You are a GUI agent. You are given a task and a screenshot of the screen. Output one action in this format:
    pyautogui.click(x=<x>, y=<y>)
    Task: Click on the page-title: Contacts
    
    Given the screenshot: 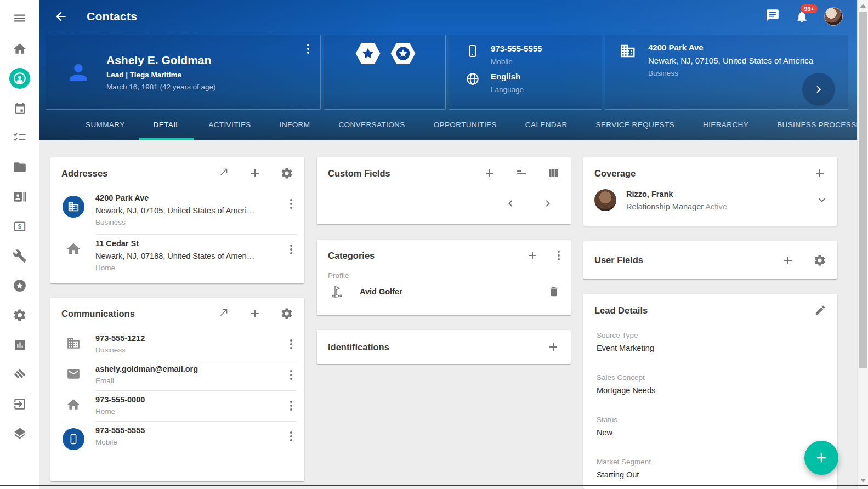 What is the action you would take?
    pyautogui.click(x=112, y=16)
    